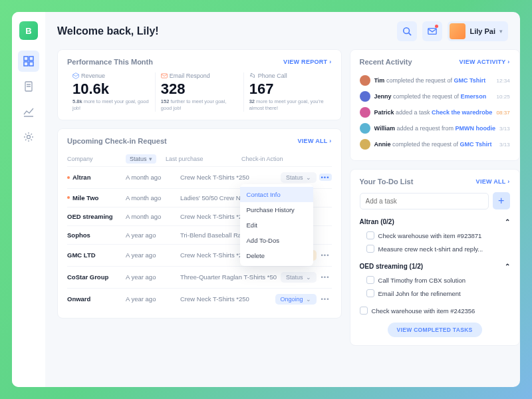 The height and width of the screenshot is (399, 532). What do you see at coordinates (435, 144) in the screenshot?
I see `activity-item: Annie completed the request of GMC Tshir…` at bounding box center [435, 144].